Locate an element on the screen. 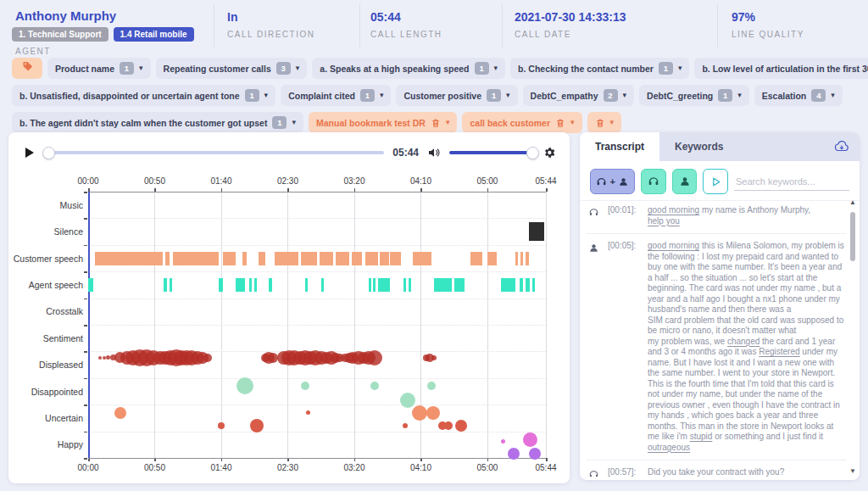  keyword-match: changed is located at coordinates (743, 341).